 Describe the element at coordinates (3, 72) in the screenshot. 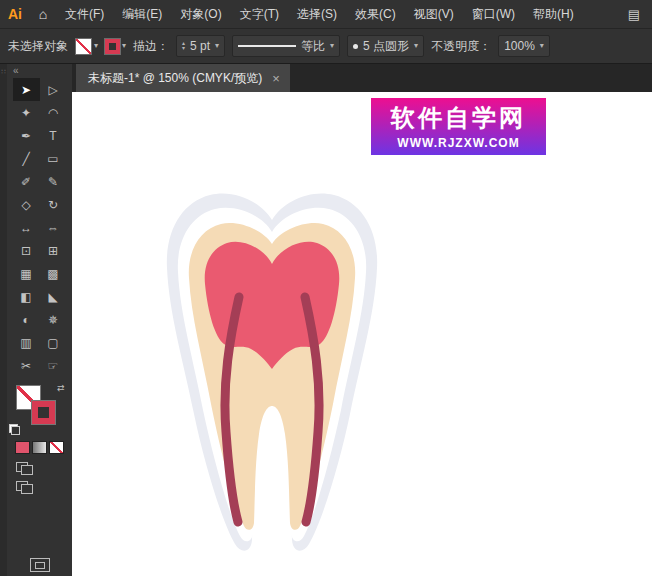

I see `grip-dots-icon: ∷` at that location.